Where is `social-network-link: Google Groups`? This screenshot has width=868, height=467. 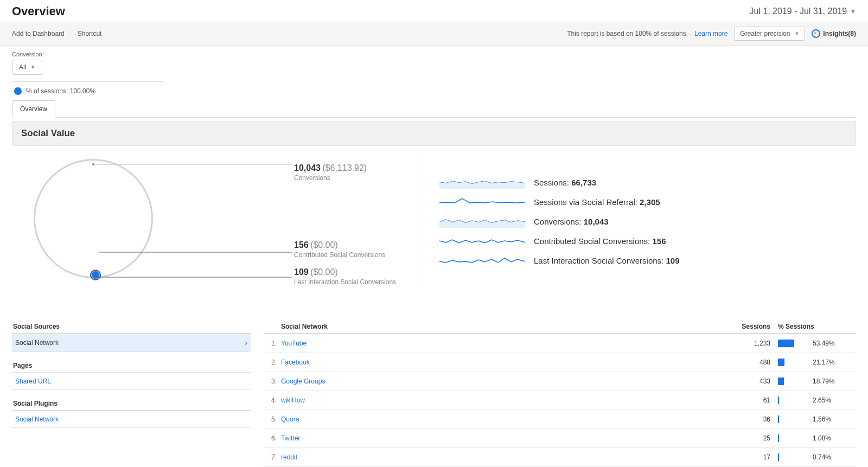
social-network-link: Google Groups is located at coordinates (505, 381).